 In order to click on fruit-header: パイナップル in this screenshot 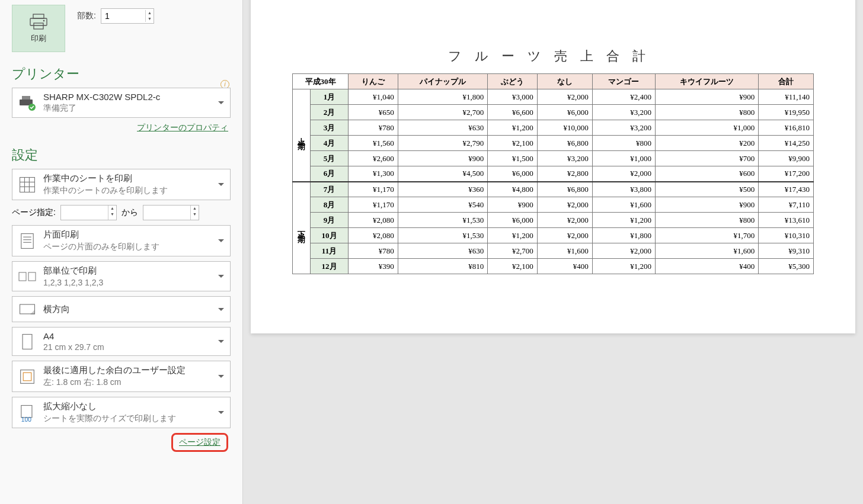, I will do `click(443, 82)`.